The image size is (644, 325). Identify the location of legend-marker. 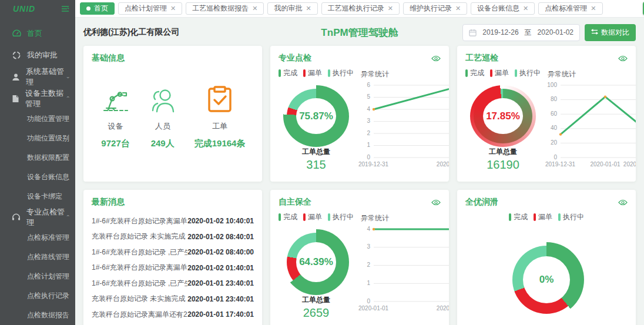
(510, 217).